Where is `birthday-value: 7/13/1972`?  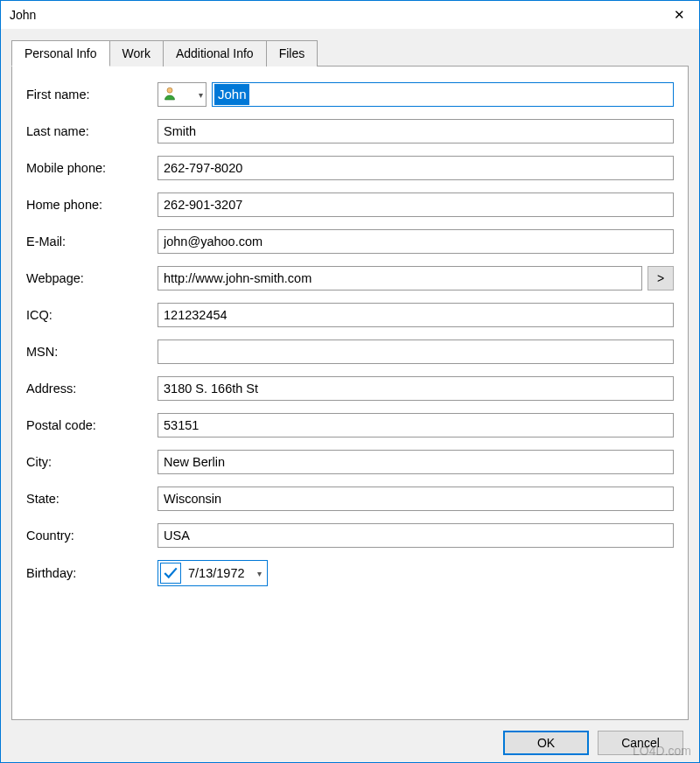
birthday-value: 7/13/1972 is located at coordinates (217, 573).